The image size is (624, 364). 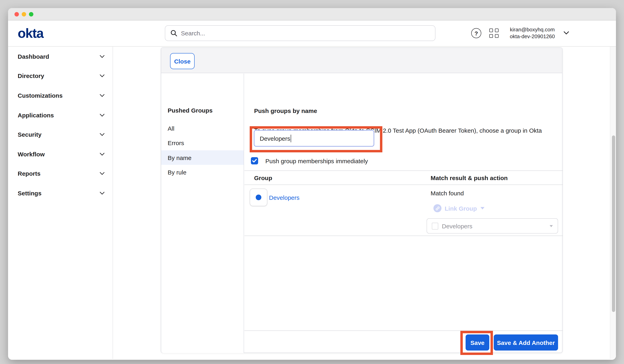 I want to click on apps-grid-icon, so click(x=494, y=33).